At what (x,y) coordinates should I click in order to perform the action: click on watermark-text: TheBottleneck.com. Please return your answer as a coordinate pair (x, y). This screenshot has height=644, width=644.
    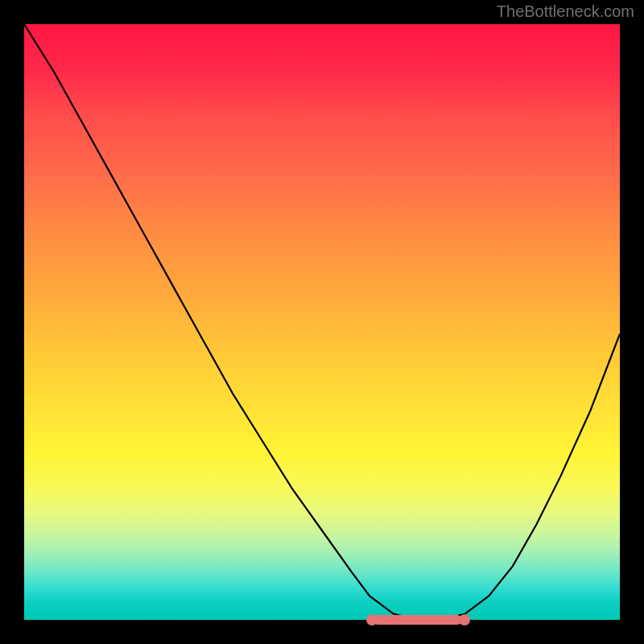
    Looking at the image, I should click on (565, 11).